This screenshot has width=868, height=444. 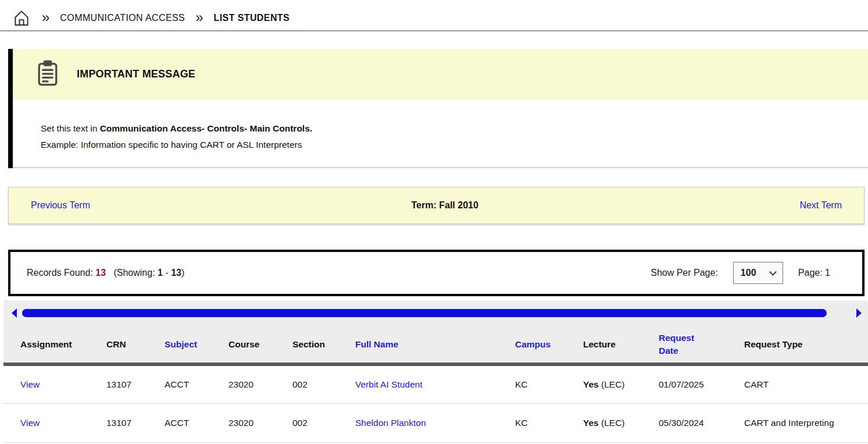 What do you see at coordinates (136, 74) in the screenshot?
I see `important-message-title: IMPORTANT MESSAGE` at bounding box center [136, 74].